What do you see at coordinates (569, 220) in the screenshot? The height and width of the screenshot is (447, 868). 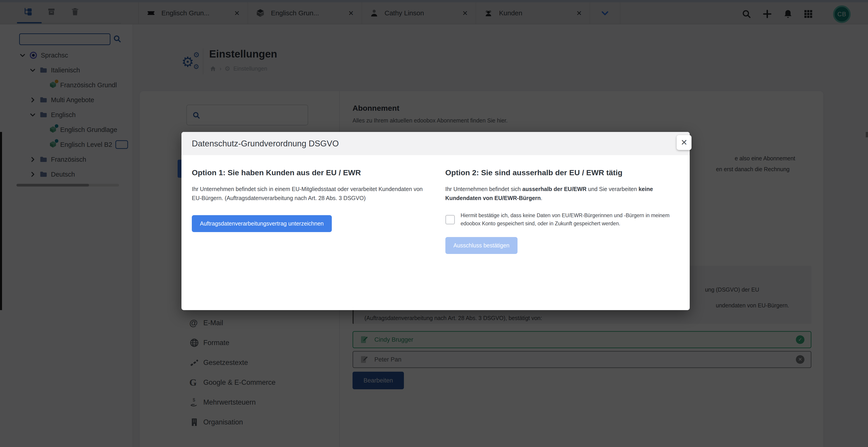 I see `exclusion-checkbox-label: Hiermit bestätige ich, dass keine Daten …` at bounding box center [569, 220].